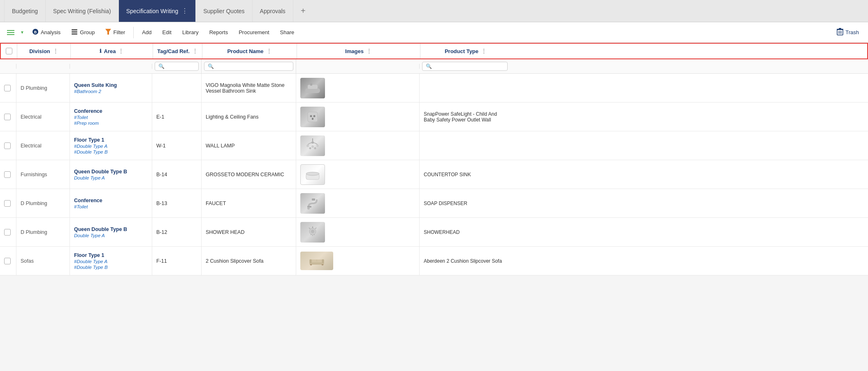 This screenshot has height=371, width=868. What do you see at coordinates (358, 203) in the screenshot?
I see `row-5-images` at bounding box center [358, 203].